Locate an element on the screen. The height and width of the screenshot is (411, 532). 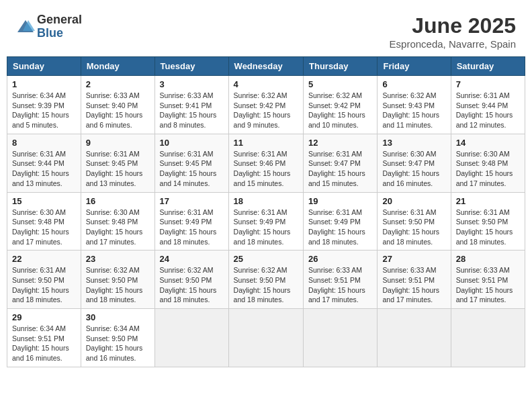
col-saturday: Saturday is located at coordinates (488, 66).